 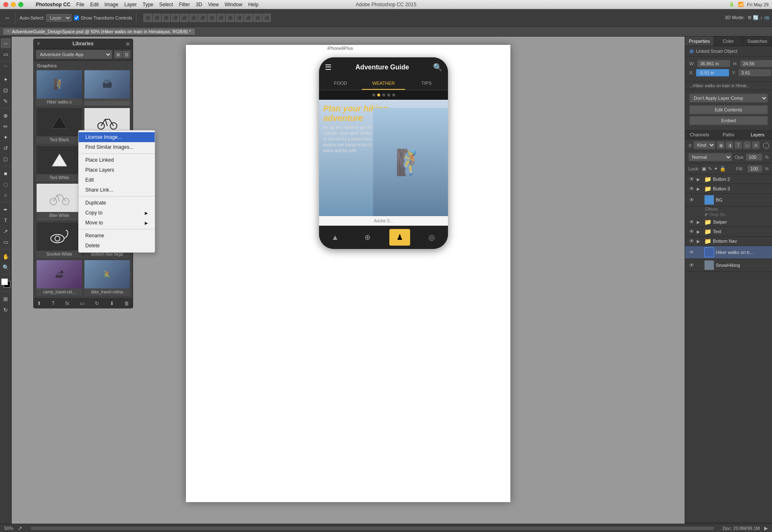 I want to click on layer-snowhiking: 👁 SnowHiking, so click(x=729, y=265).